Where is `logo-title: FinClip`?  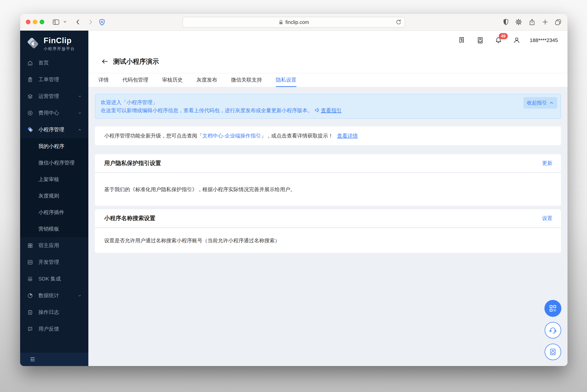
logo-title: FinClip is located at coordinates (59, 40).